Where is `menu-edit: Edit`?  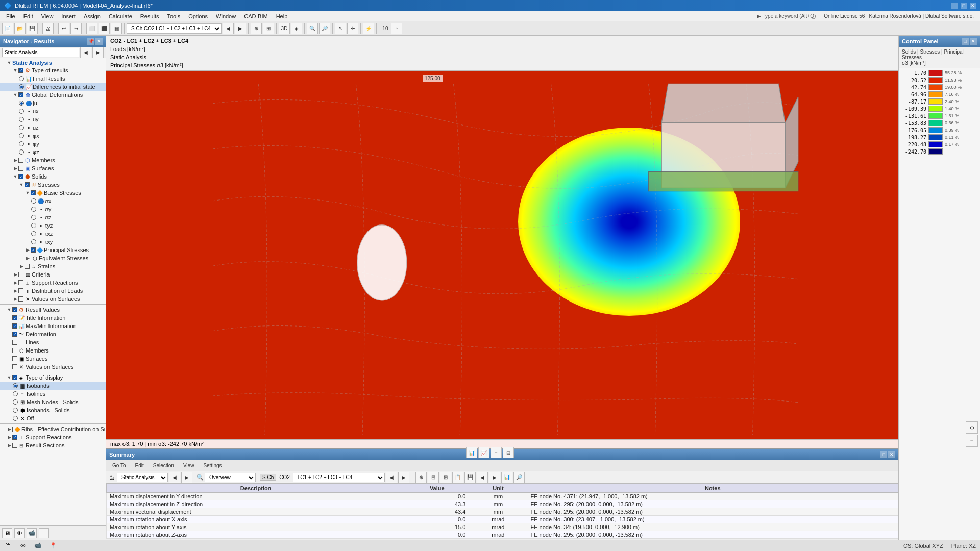 menu-edit: Edit is located at coordinates (29, 16).